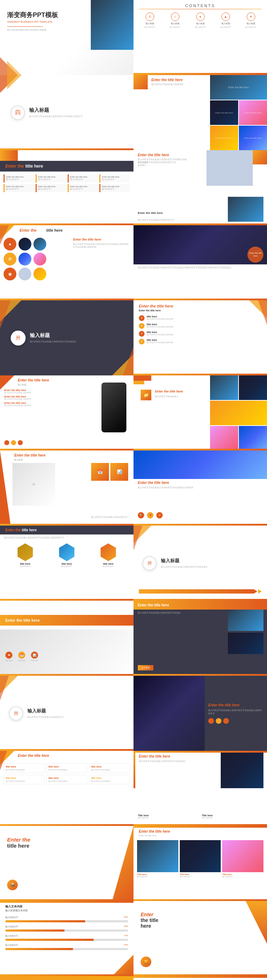  What do you see at coordinates (67, 183) in the screenshot?
I see `content-rows: Enter the title here输入内容文字 Enter the tit…` at bounding box center [67, 183].